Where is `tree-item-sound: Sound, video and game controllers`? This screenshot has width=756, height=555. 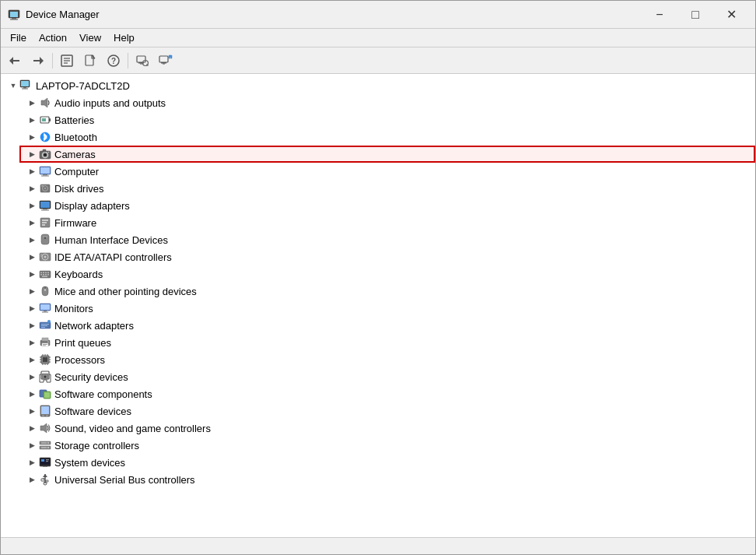
tree-item-sound: Sound, video and game controllers is located at coordinates (387, 428).